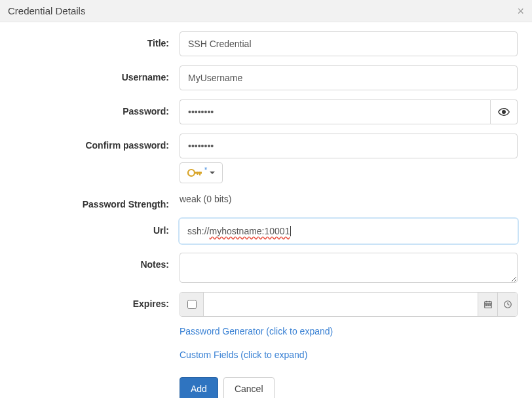 The image size is (532, 398). Describe the element at coordinates (520, 11) in the screenshot. I see `close-icon: ×` at that location.